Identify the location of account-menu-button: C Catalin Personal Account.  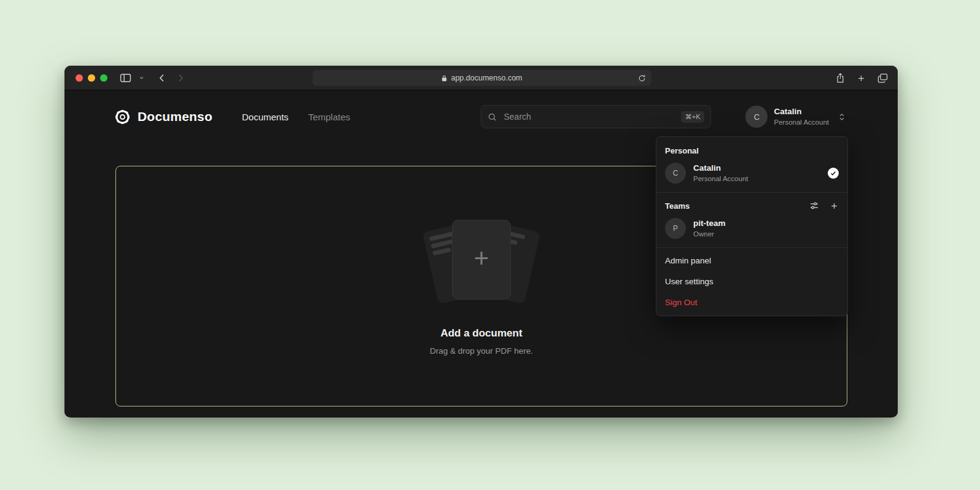
(796, 117).